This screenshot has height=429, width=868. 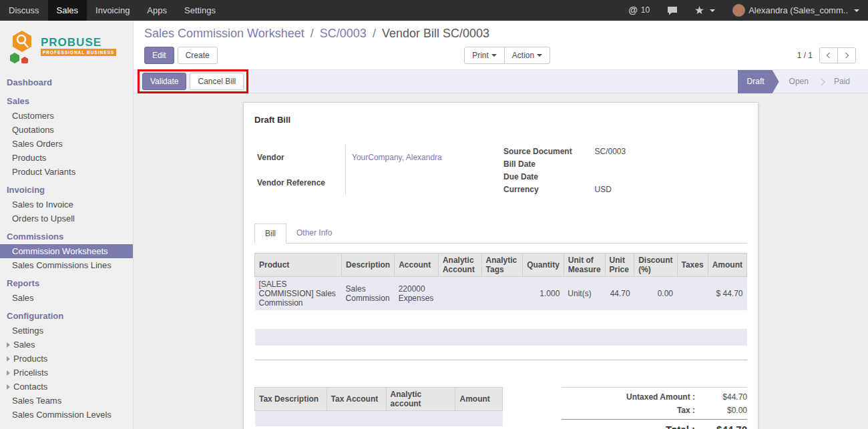 What do you see at coordinates (397, 157) in the screenshot?
I see `vendor-field-value: YourCompany, Alexandra` at bounding box center [397, 157].